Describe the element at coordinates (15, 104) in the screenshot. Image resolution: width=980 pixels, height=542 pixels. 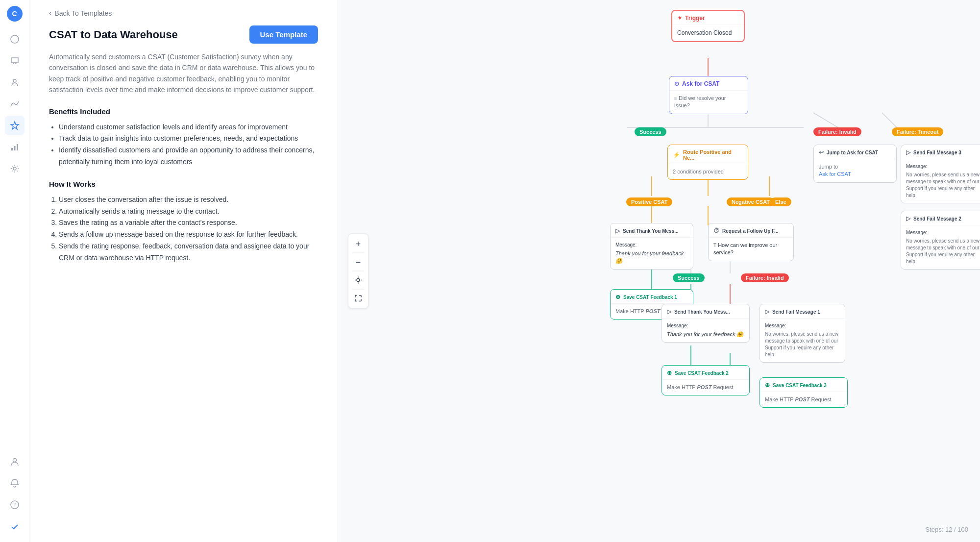
I see `sidebar-icon-signal` at that location.